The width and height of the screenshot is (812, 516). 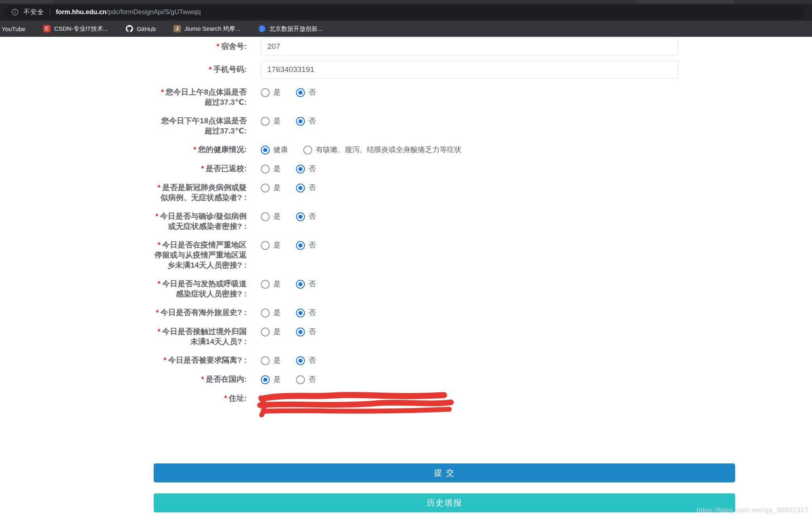 What do you see at coordinates (200, 126) in the screenshot?
I see `field-label: *您今日下午18点体温是否超过37.3℃:` at bounding box center [200, 126].